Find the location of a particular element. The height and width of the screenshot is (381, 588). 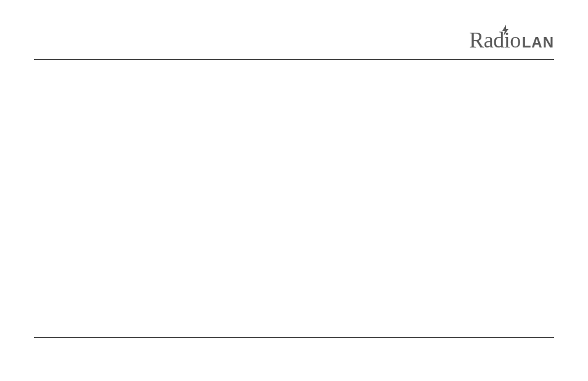

top-horizontal-rule is located at coordinates (294, 59).